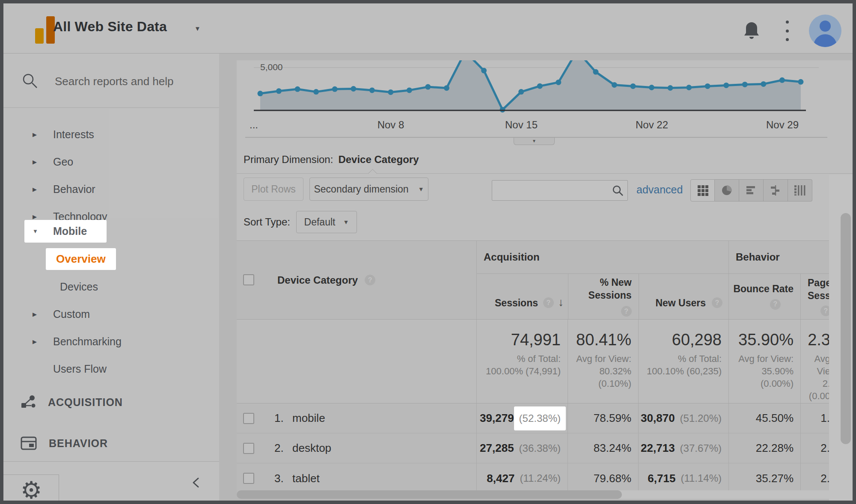  I want to click on triangle-down-icon: ▼, so click(36, 231).